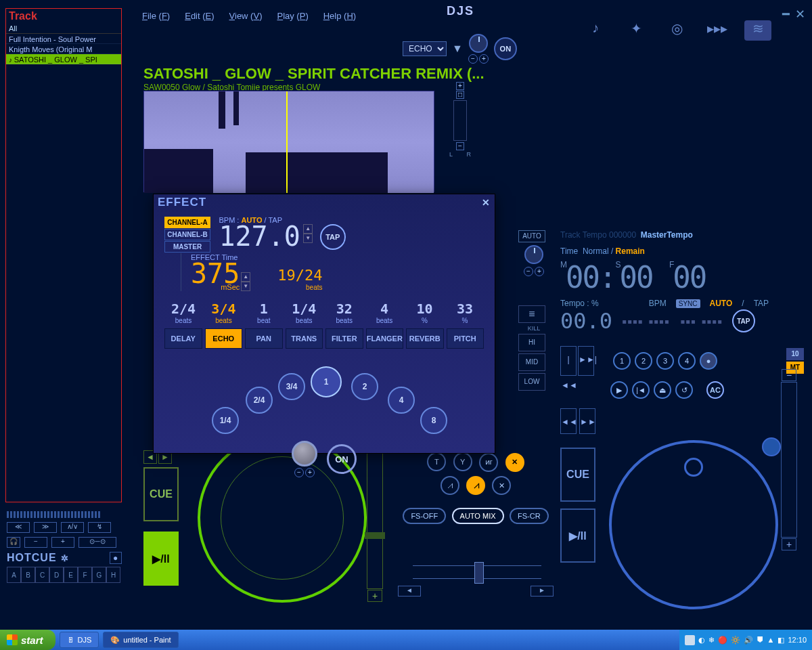  What do you see at coordinates (223, 313) in the screenshot?
I see `beat-34: 3/4beats` at bounding box center [223, 313].